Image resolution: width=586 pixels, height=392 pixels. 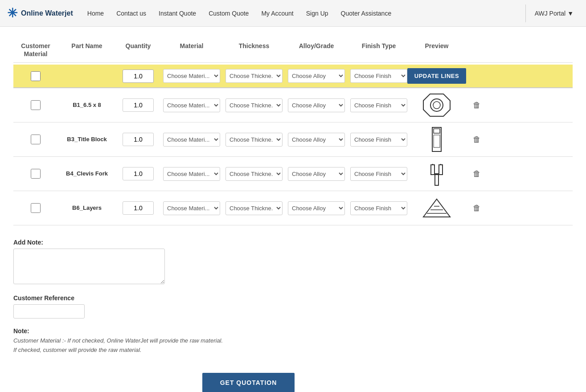 What do you see at coordinates (437, 174) in the screenshot?
I see `row3-preview-image` at bounding box center [437, 174].